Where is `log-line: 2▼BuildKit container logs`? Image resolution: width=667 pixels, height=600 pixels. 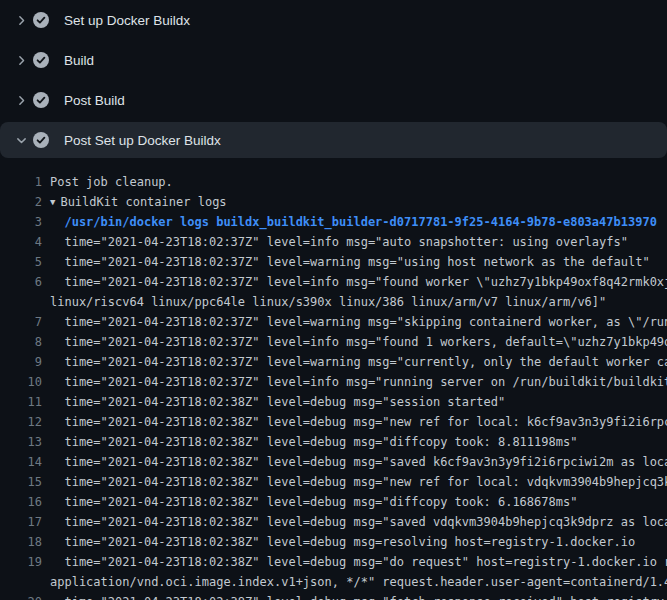
log-line: 2▼BuildKit container logs is located at coordinates (334, 202).